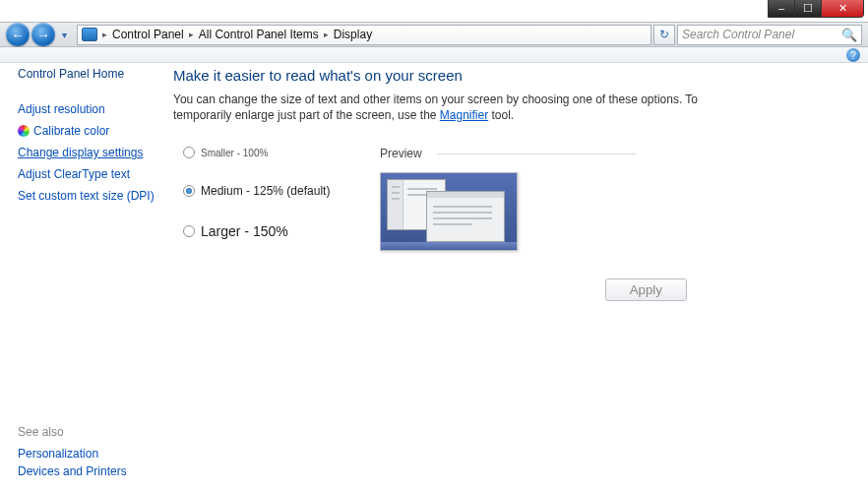  I want to click on sidebar-link-adjust-resolution: Adjust resolution, so click(87, 109).